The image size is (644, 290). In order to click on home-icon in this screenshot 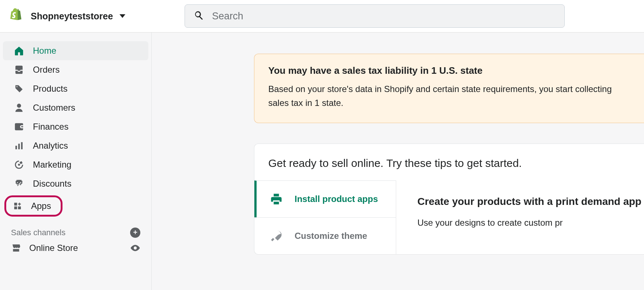, I will do `click(19, 51)`.